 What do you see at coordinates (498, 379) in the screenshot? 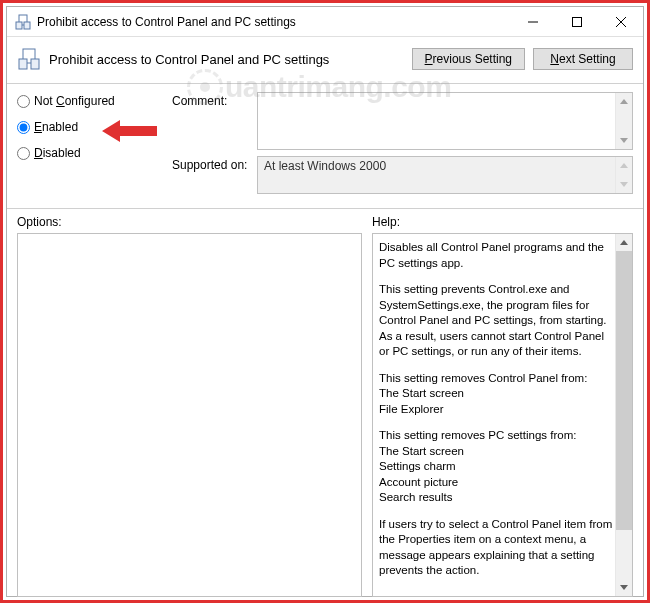
I see `help-text: This setting removes Control Panel from:` at bounding box center [498, 379].